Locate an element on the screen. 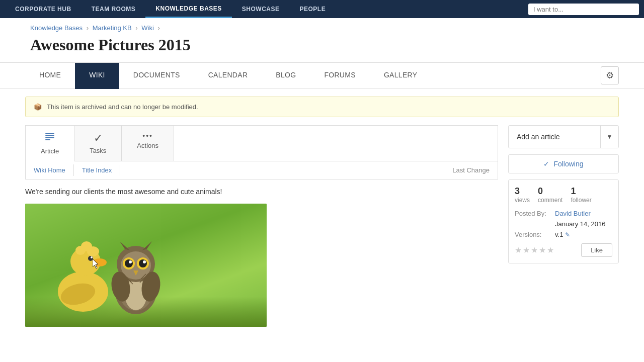  versions-value: v.1 is located at coordinates (559, 234).